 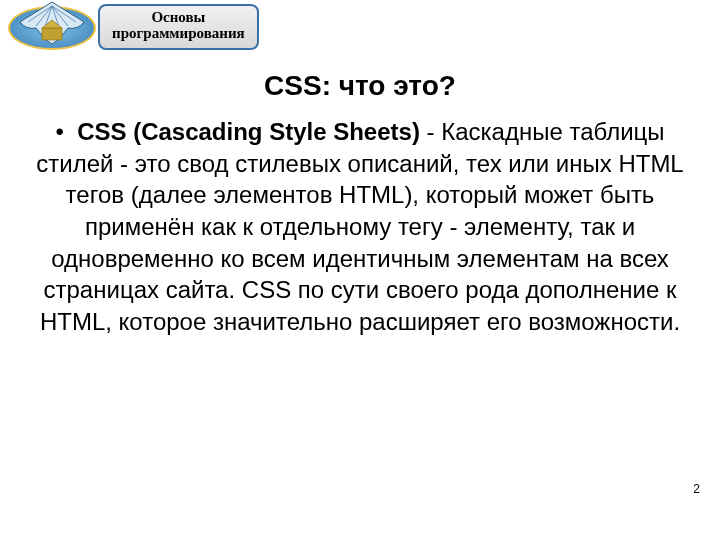 What do you see at coordinates (52, 29) in the screenshot?
I see `emblem-logo` at bounding box center [52, 29].